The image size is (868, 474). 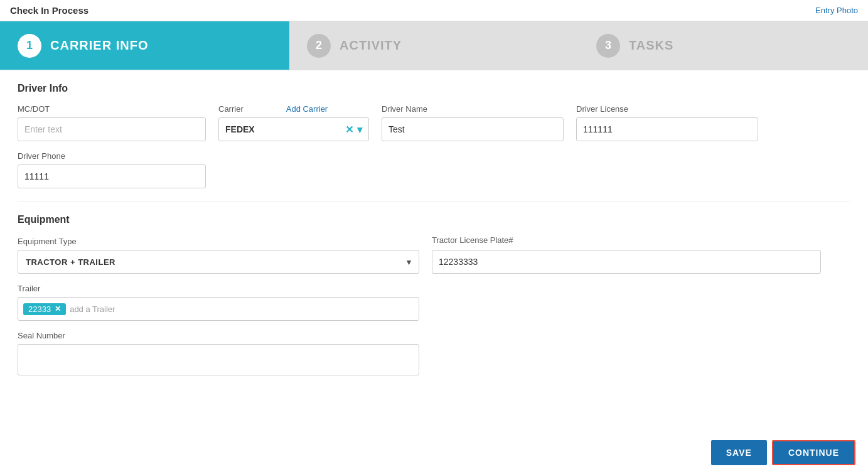 I want to click on seal-number-group: Seal Number, so click(x=218, y=353).